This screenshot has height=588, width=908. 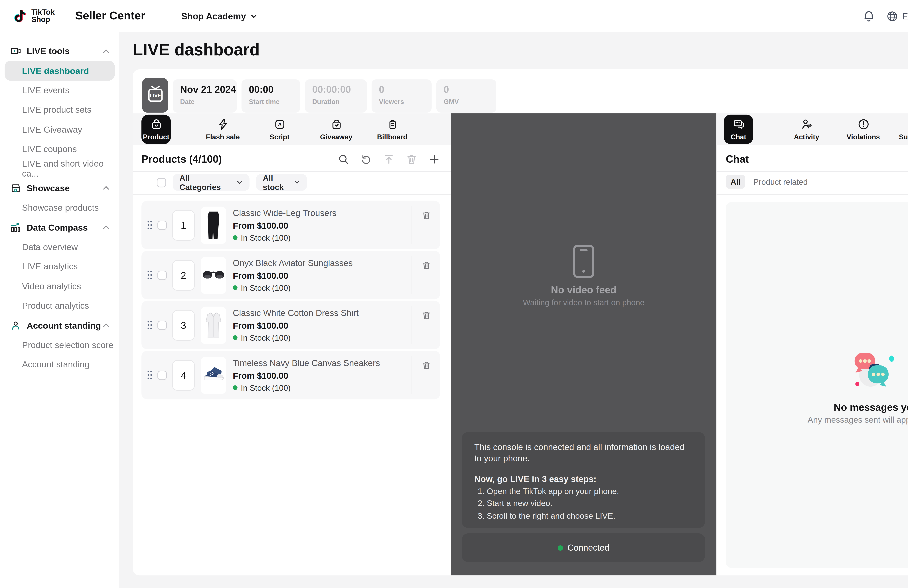 I want to click on sidebar-section-data-compass: Data Compass, so click(x=60, y=227).